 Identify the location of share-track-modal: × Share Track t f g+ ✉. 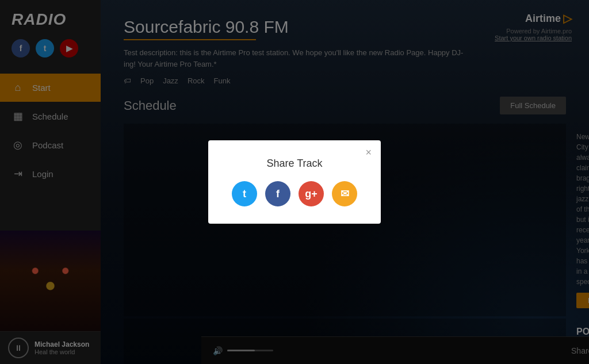
(294, 182).